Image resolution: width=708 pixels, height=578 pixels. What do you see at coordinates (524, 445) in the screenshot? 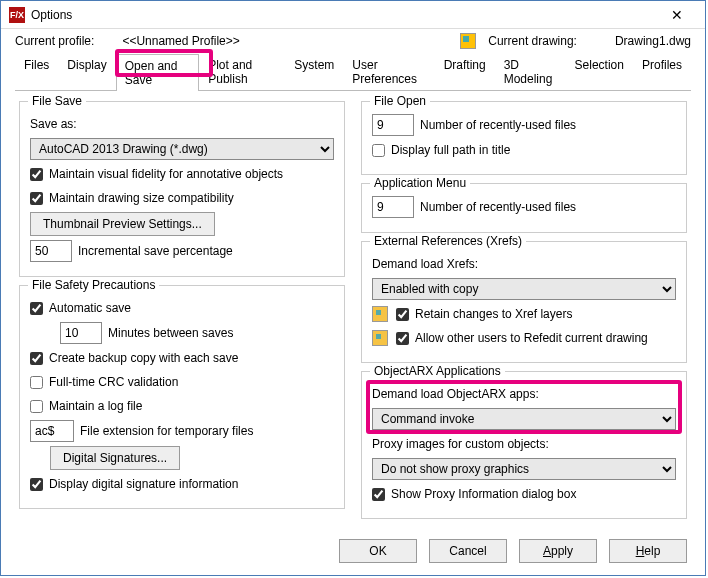
I see `group-objectarx: ObjectARX Applications Demand load Objec…` at bounding box center [524, 445].